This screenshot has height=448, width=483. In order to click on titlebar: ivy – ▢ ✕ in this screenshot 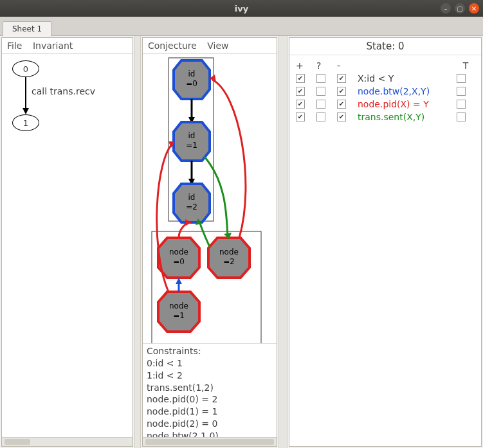, I will do `click(242, 8)`.